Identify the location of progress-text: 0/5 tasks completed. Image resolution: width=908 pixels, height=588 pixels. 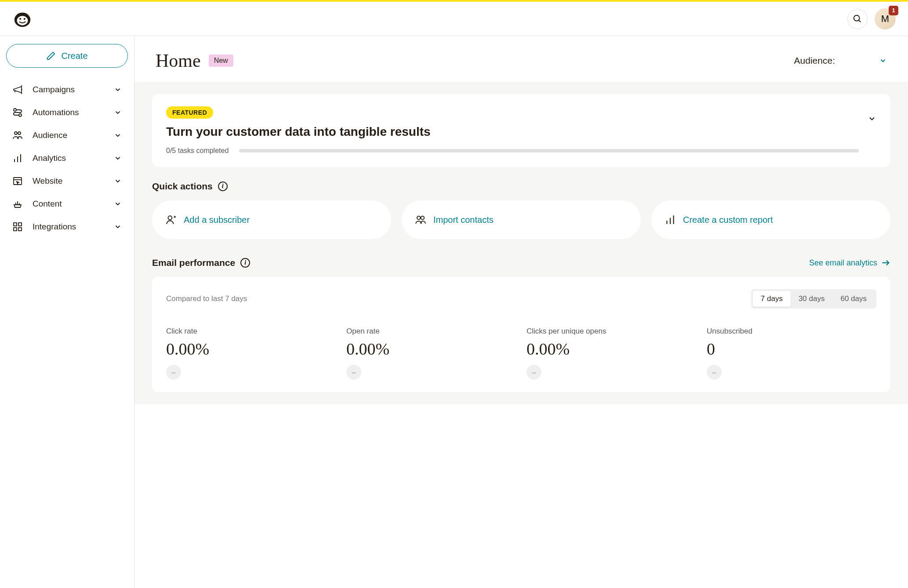
(197, 151).